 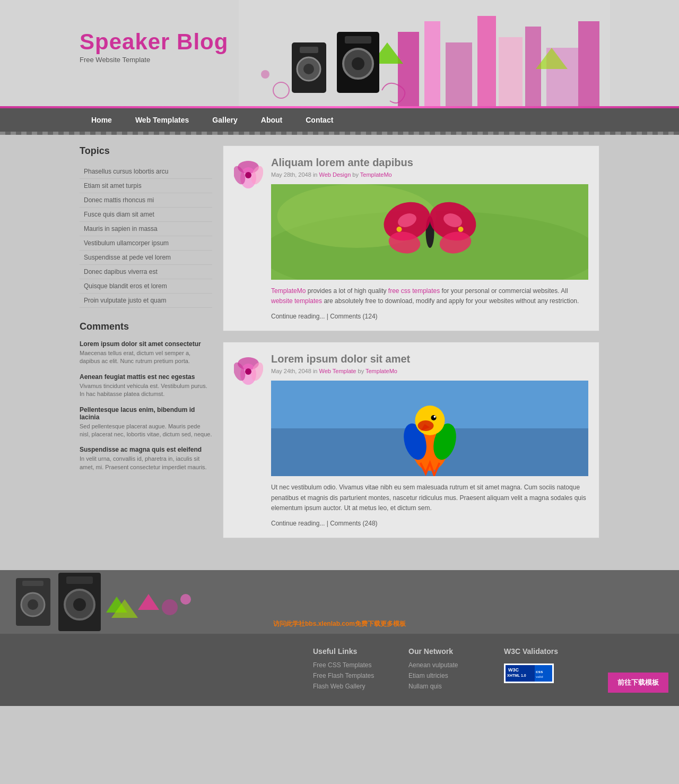 What do you see at coordinates (414, 291) in the screenshot?
I see `free-css-link: free css templates` at bounding box center [414, 291].